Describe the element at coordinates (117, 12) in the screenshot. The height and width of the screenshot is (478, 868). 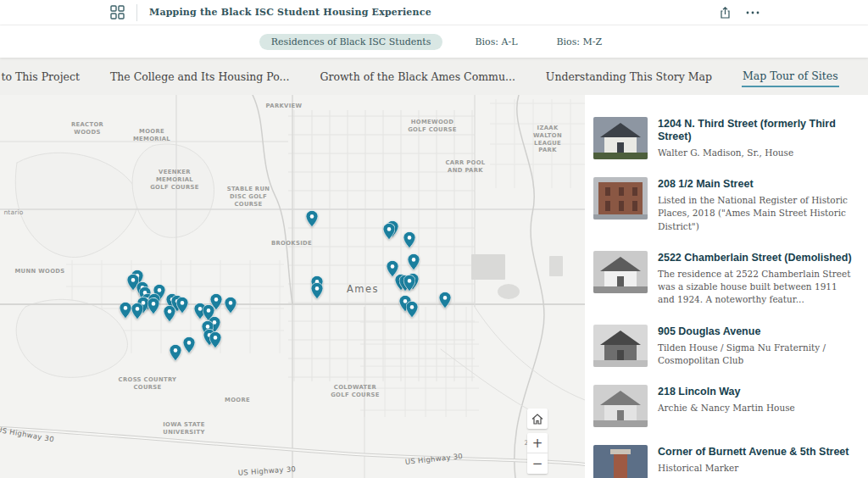
I see `storymaps-logo-icon` at that location.